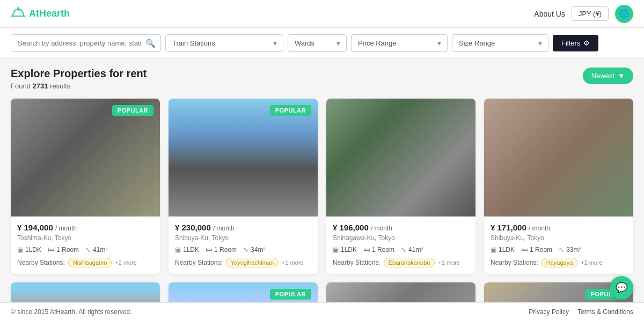 This screenshot has height=321, width=644. I want to click on globe-button: 🌐, so click(624, 14).